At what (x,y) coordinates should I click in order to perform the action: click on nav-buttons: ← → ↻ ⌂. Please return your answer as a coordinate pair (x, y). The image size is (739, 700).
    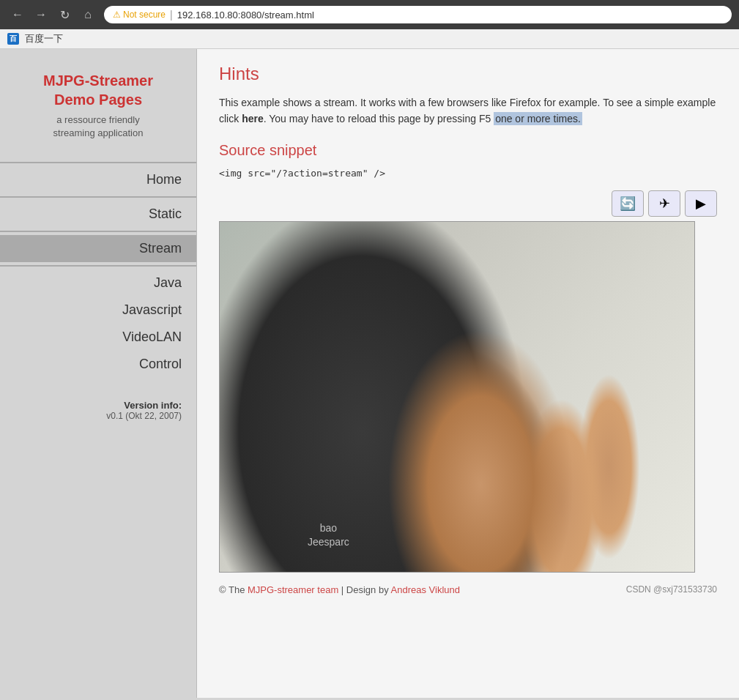
    Looking at the image, I should click on (53, 15).